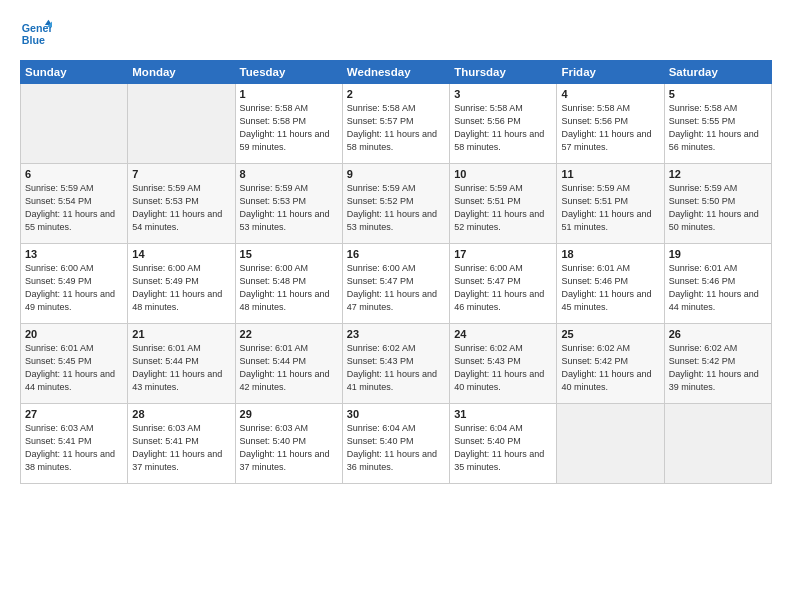 Image resolution: width=792 pixels, height=612 pixels. I want to click on weekday-header-cell: Sunday, so click(74, 72).